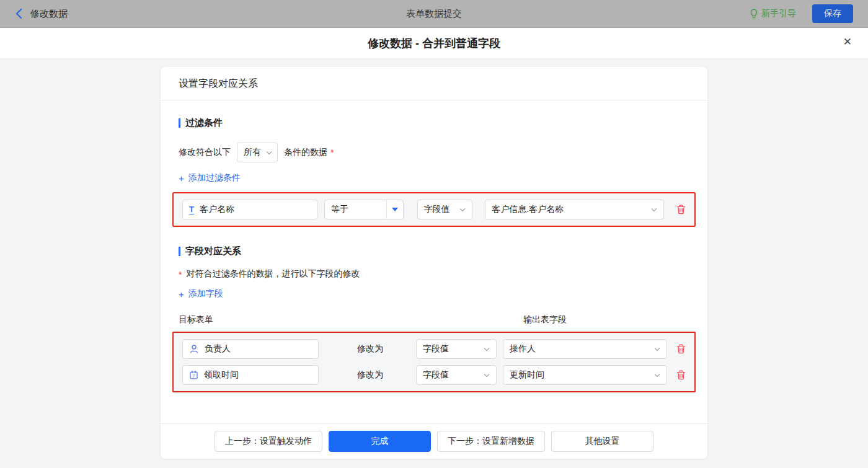 This screenshot has width=868, height=468. Describe the element at coordinates (306, 152) in the screenshot. I see `condition-suffix: 条件的数据` at that location.